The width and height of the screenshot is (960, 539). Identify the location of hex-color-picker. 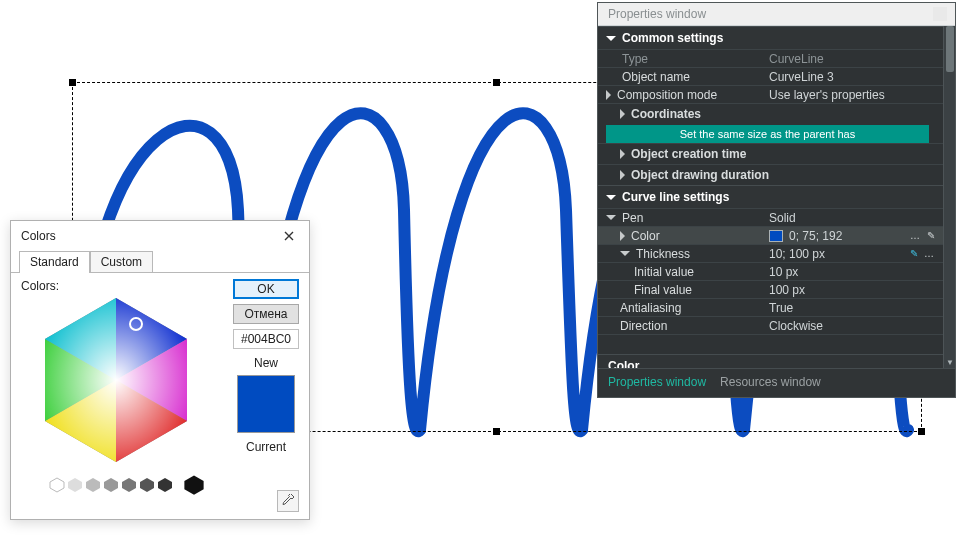
(116, 380).